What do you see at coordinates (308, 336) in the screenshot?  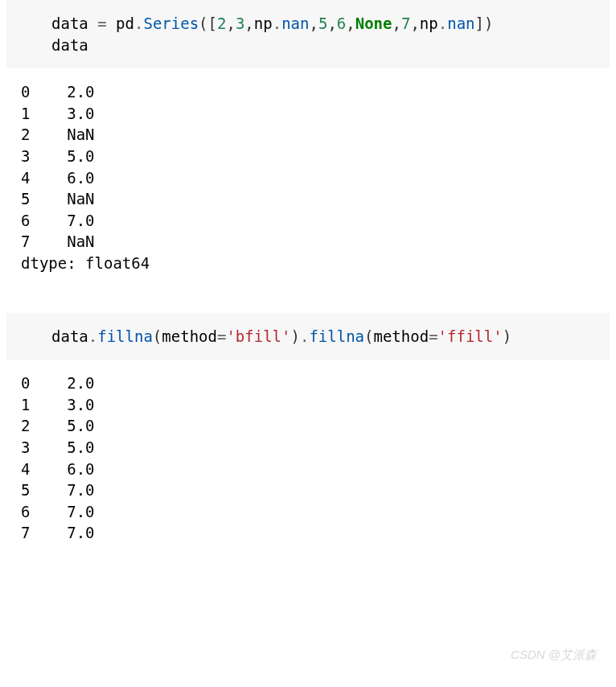 I see `code-cell-2: data.fillna(method='bfill').fillna(metho…` at bounding box center [308, 336].